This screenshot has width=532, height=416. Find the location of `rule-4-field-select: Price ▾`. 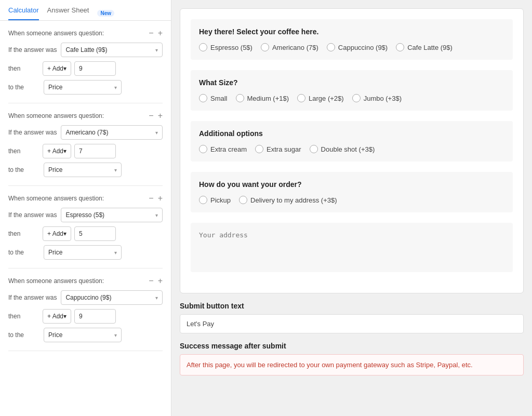

rule-4-field-select: Price ▾ is located at coordinates (83, 335).